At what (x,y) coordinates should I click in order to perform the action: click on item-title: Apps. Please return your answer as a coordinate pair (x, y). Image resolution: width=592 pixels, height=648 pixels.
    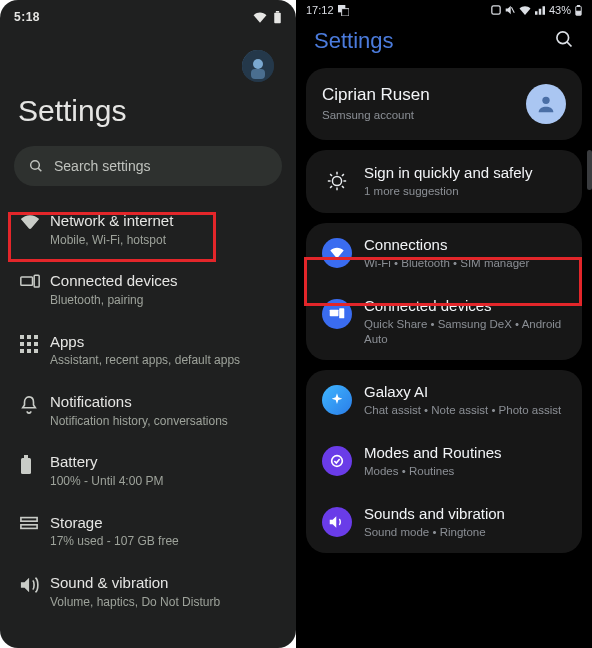
    Looking at the image, I should click on (168, 342).